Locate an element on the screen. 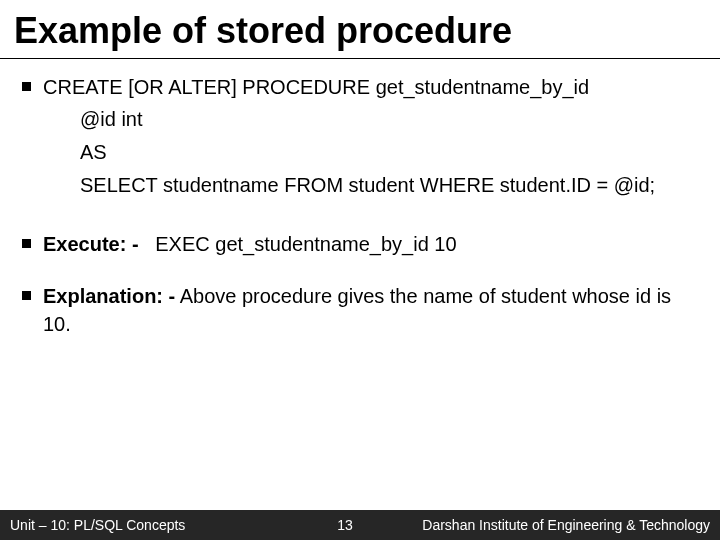 Image resolution: width=720 pixels, height=540 pixels. execute-command: EXEC get_studentname_by_id 10 is located at coordinates (298, 244).